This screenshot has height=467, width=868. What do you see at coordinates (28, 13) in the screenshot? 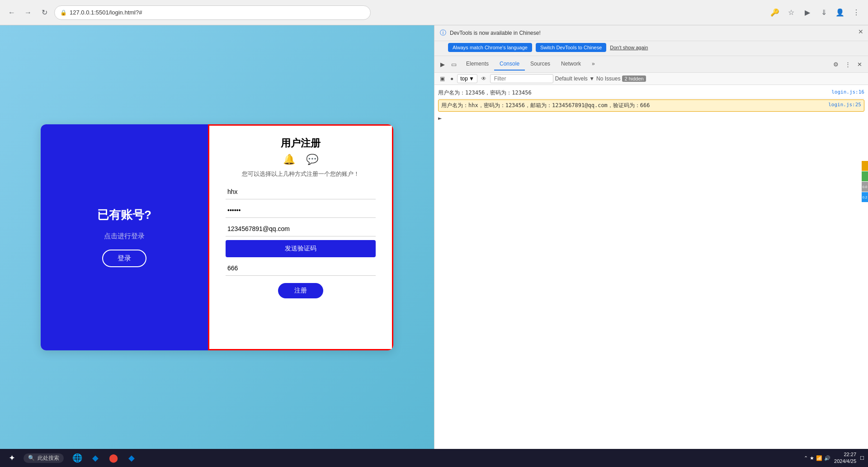
I see `forward-button: →` at bounding box center [28, 13].